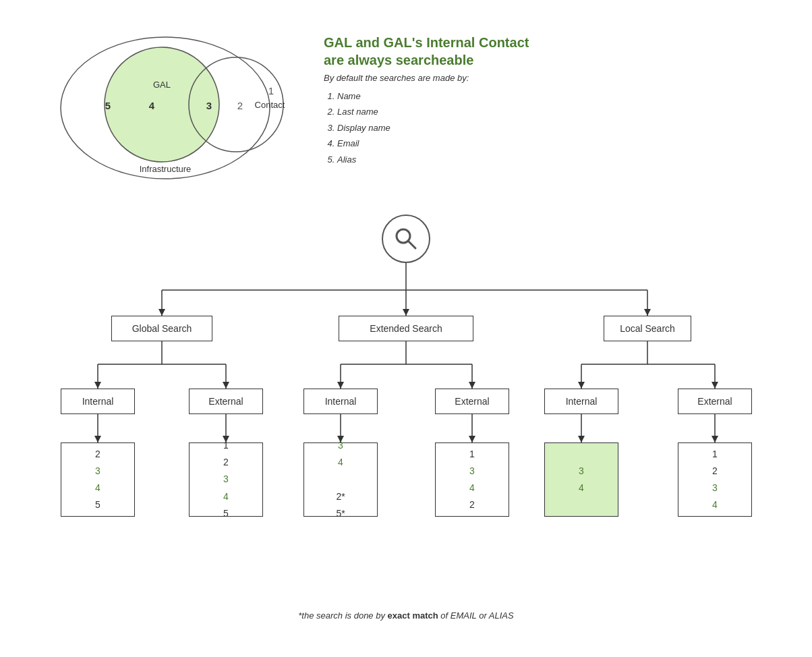 Image resolution: width=812 pixels, height=657 pixels. What do you see at coordinates (162, 85) in the screenshot?
I see `svg-text: GAL` at bounding box center [162, 85].